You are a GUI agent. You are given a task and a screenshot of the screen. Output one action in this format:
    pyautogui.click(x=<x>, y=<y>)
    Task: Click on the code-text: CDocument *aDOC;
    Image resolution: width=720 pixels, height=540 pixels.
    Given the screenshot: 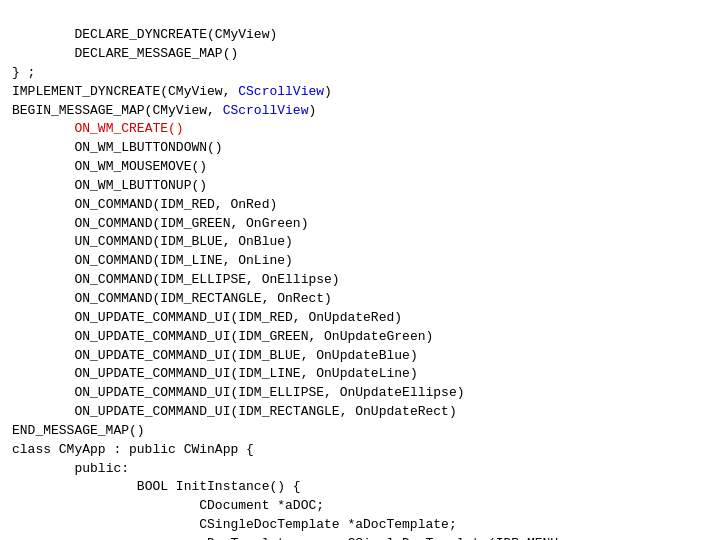 What is the action you would take?
    pyautogui.click(x=168, y=506)
    